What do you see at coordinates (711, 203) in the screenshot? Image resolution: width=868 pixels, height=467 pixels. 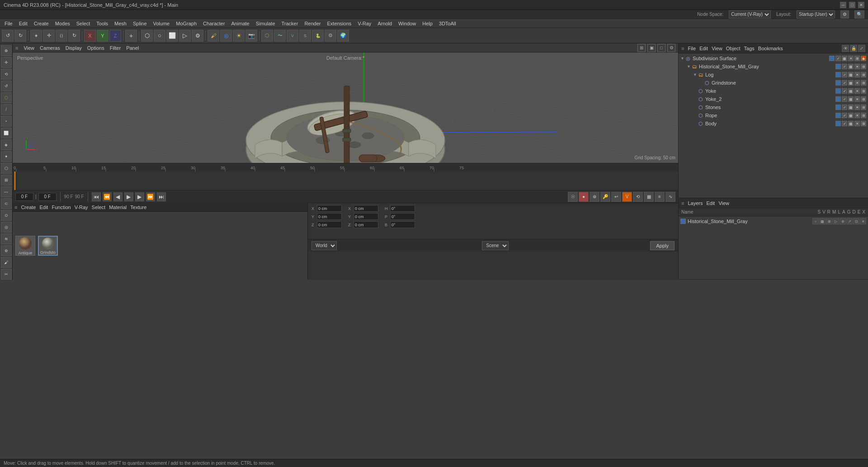 I see `layers-menu-edit: Edit` at bounding box center [711, 203].